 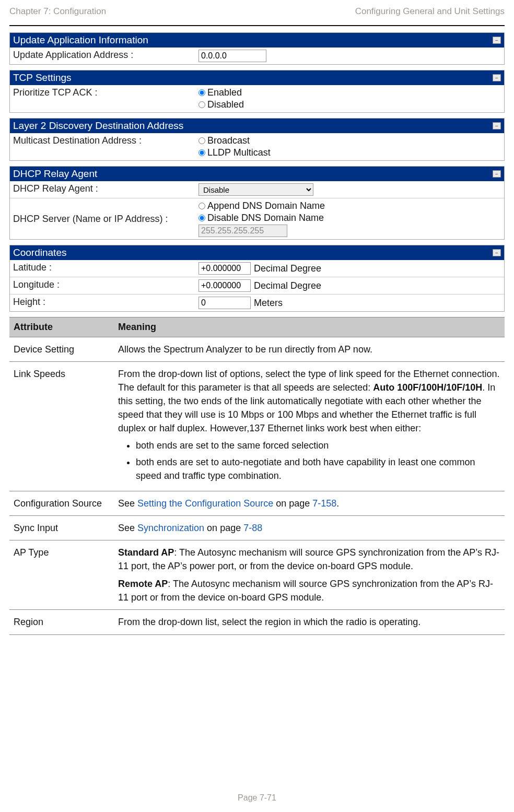 I want to click on page-header: Chapter 7: Configuration Configuring Gen…, so click(x=257, y=16).